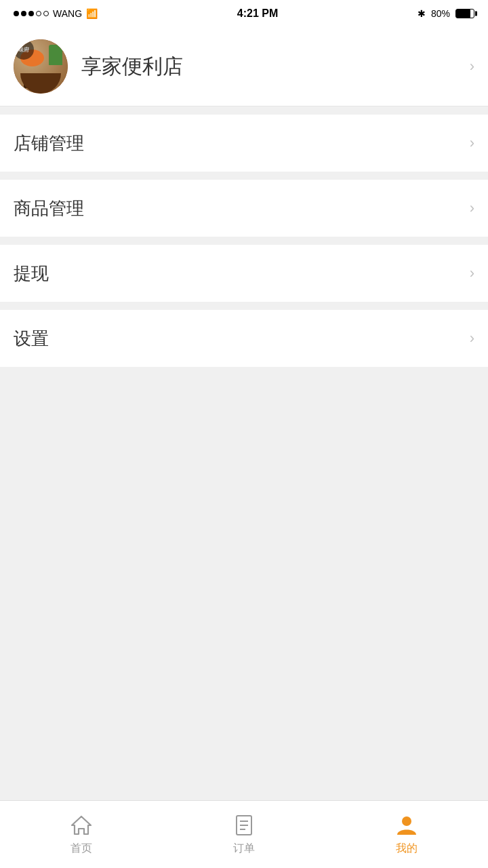  Describe the element at coordinates (407, 849) in the screenshot. I see `tab-mine-label: 我的` at that location.